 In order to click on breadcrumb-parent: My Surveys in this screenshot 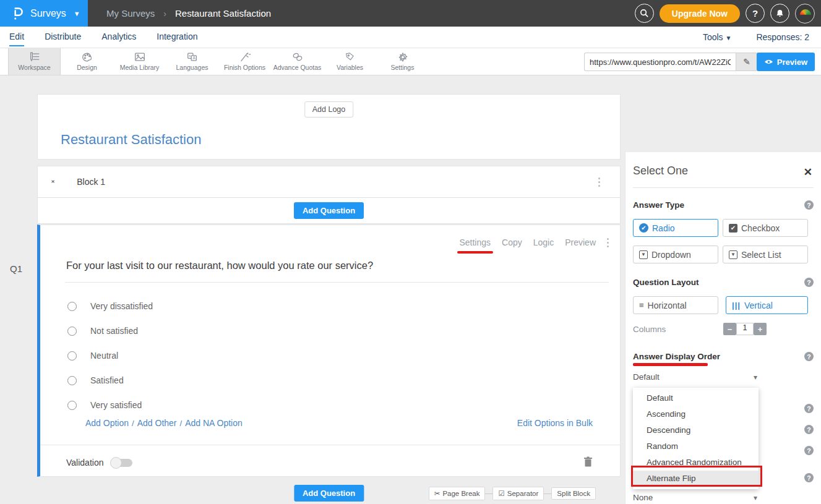, I will do `click(131, 14)`.